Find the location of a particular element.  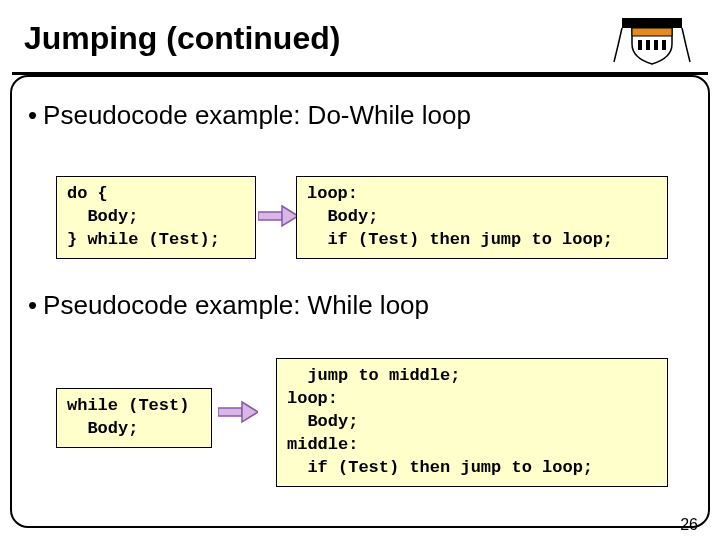

page-number: 26 is located at coordinates (689, 525).